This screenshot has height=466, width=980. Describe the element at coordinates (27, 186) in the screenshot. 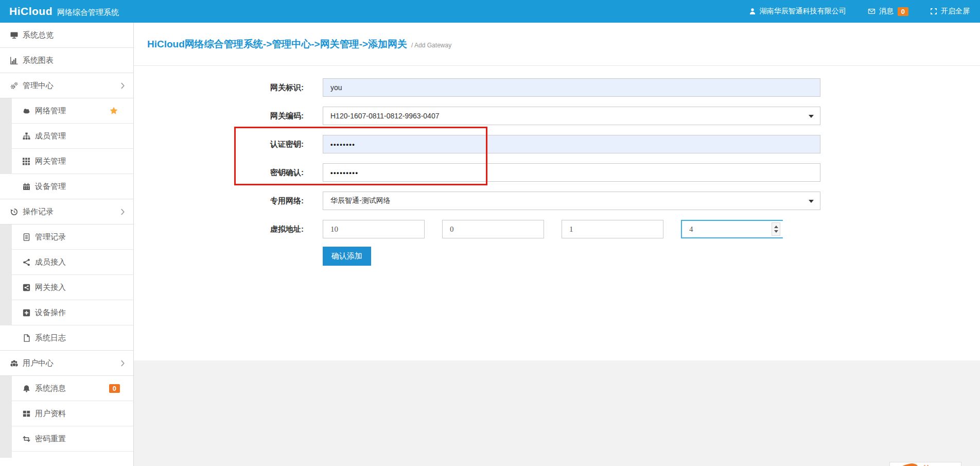

I see `calendar-icon` at that location.